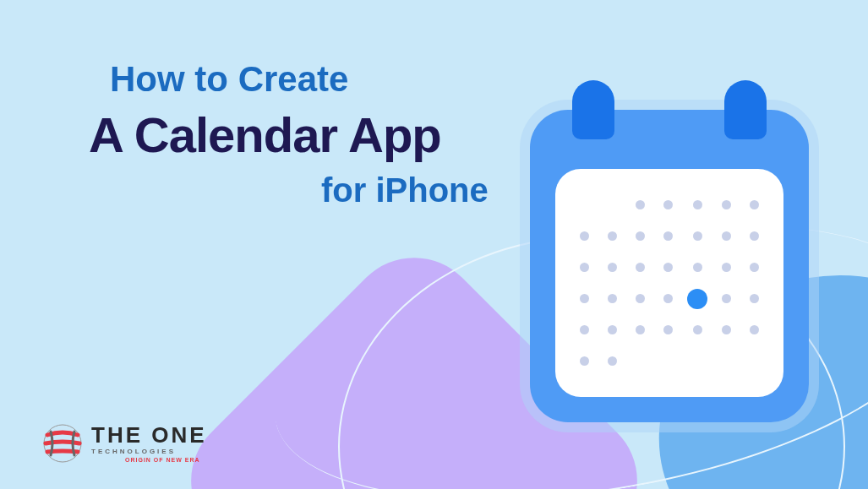  Describe the element at coordinates (669, 283) in the screenshot. I see `calendar-page` at that location.